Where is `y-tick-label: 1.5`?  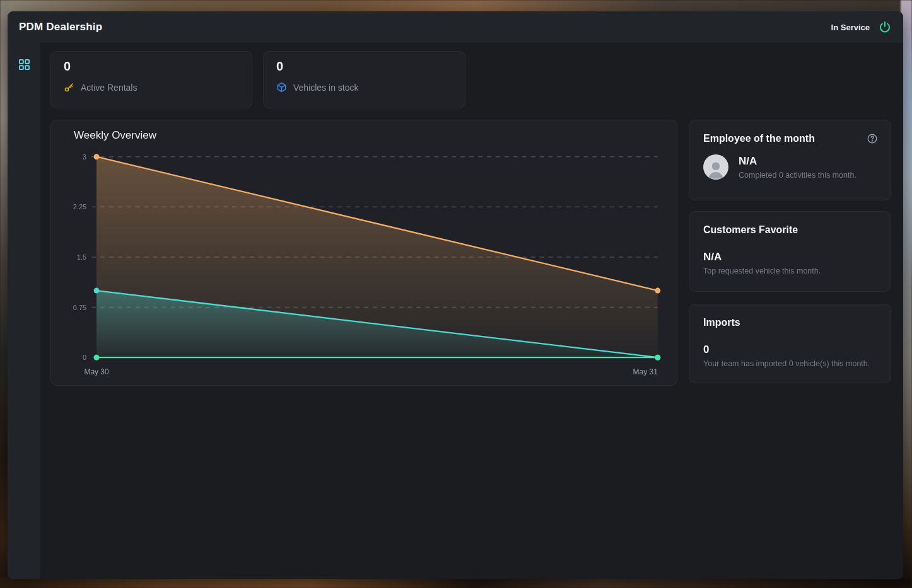 y-tick-label: 1.5 is located at coordinates (82, 257).